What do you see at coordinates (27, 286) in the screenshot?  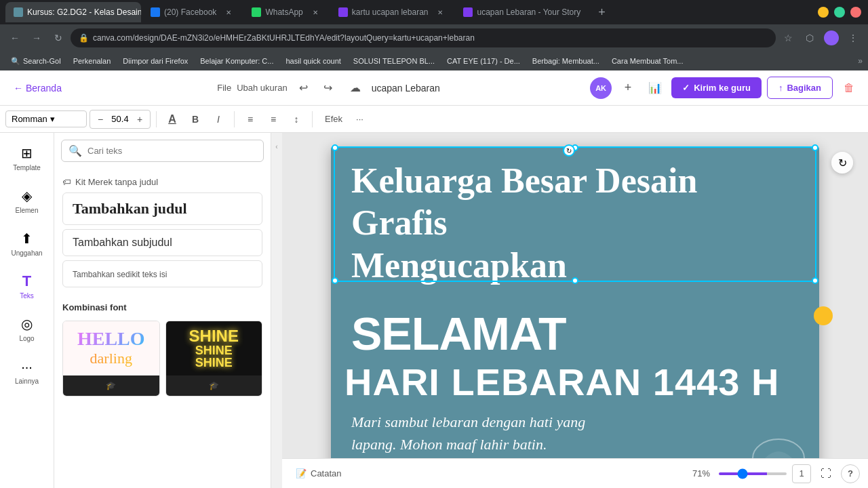 I see `sidebar-item-teks: T Teks` at bounding box center [27, 286].